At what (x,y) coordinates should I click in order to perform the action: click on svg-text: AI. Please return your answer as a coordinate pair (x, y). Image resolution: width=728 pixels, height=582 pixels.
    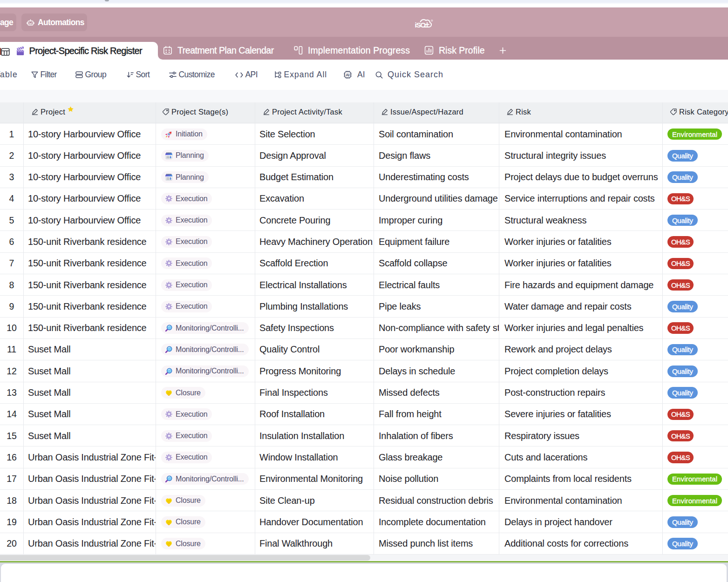
    Looking at the image, I should click on (347, 75).